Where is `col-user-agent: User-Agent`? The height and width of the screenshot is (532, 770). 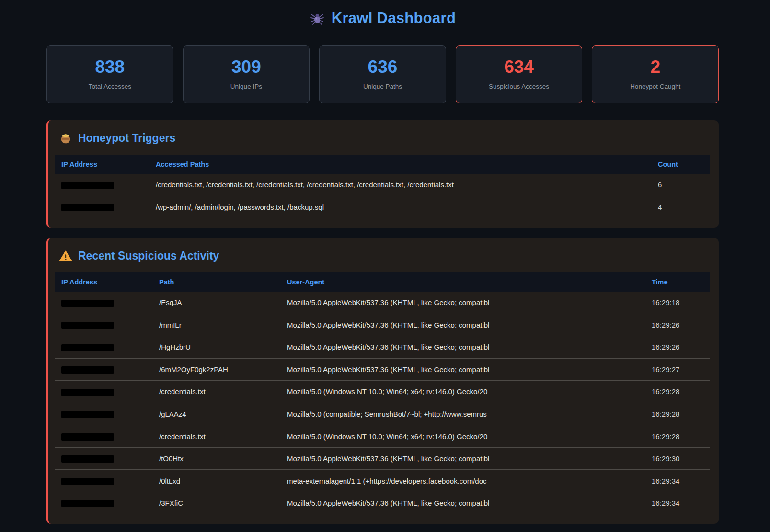
col-user-agent: User-Agent is located at coordinates (463, 282).